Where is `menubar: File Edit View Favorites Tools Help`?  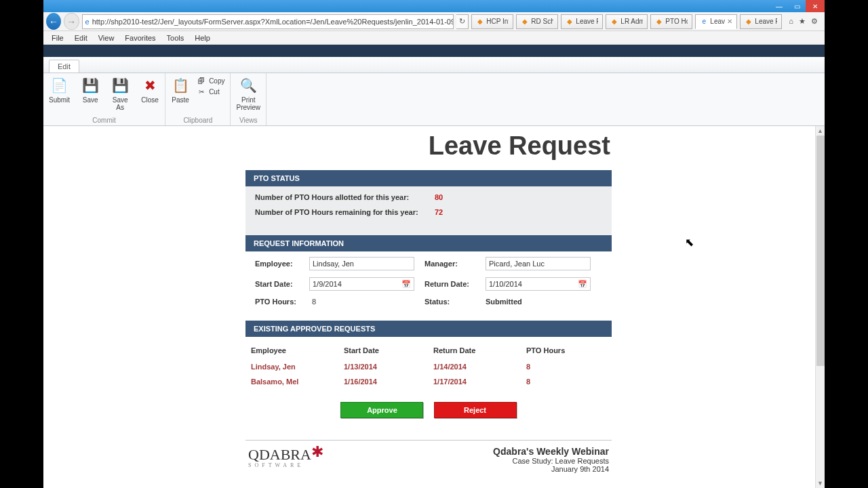
menubar: File Edit View Favorites Tools Help is located at coordinates (434, 38).